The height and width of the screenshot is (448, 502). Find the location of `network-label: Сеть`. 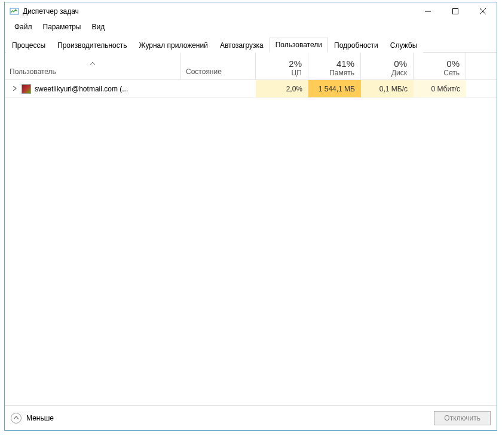

network-label: Сеть is located at coordinates (452, 73).